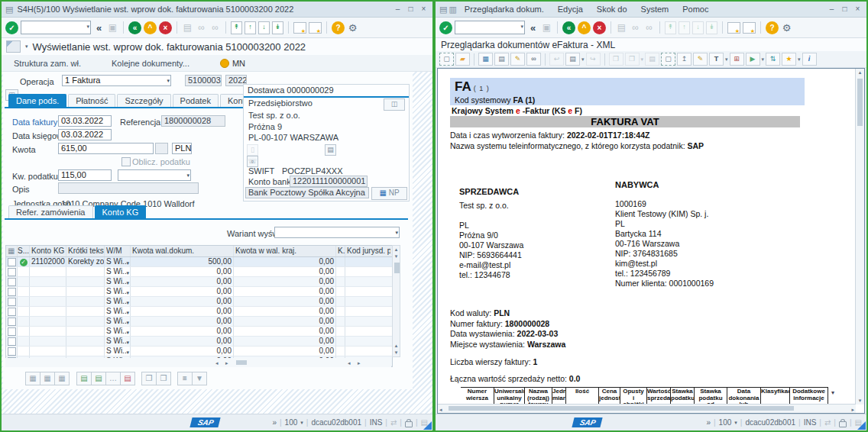  I want to click on page-up-icon, so click(584, 27).